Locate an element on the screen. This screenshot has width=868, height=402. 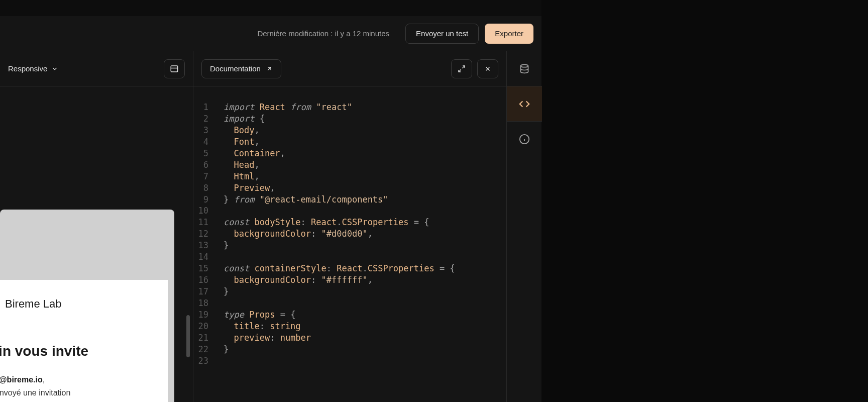
code-line: 10 is located at coordinates (350, 211).